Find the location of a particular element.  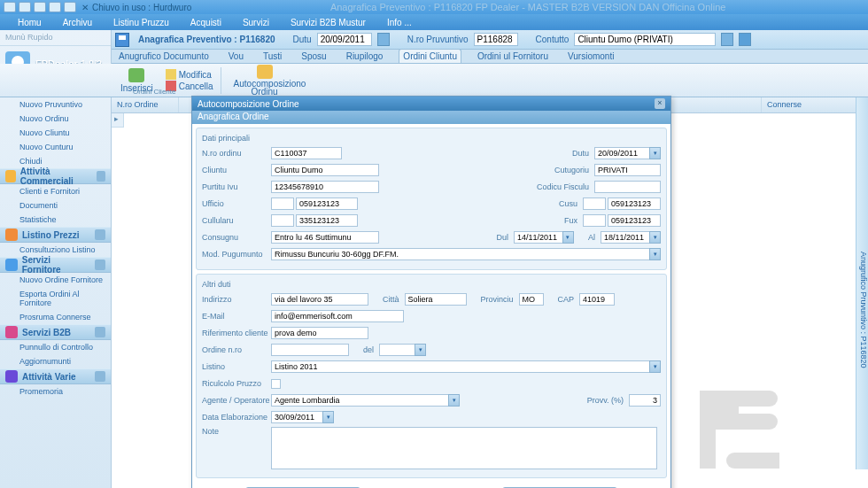

orddate-field is located at coordinates (397, 350).